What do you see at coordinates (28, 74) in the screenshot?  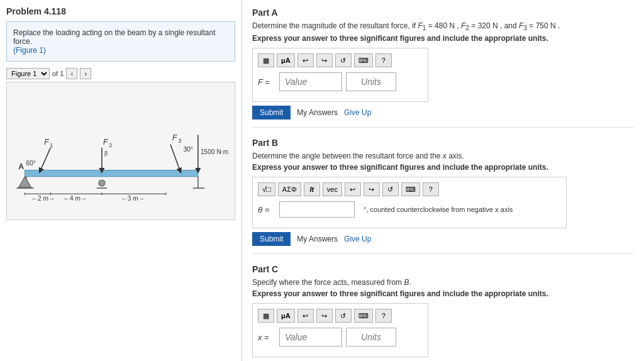 I see `figure-select: Figure 1` at bounding box center [28, 74].